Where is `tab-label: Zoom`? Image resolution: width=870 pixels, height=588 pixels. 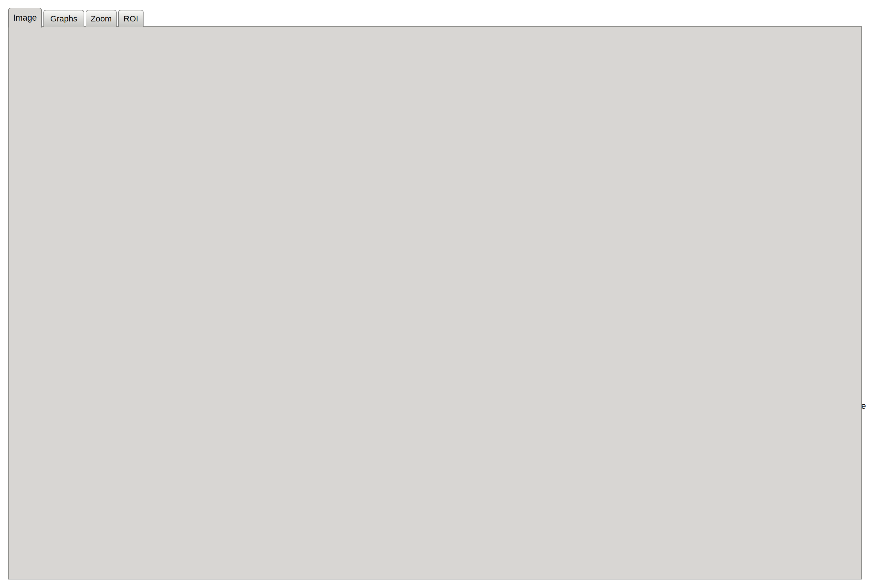
tab-label: Zoom is located at coordinates (101, 19).